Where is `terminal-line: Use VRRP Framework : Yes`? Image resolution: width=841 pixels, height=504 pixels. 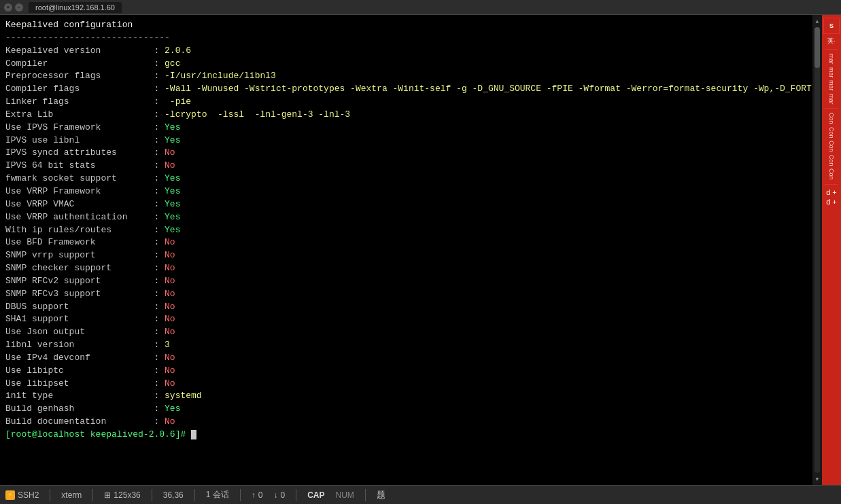 terminal-line: Use VRRP Framework : Yes is located at coordinates (420, 192).